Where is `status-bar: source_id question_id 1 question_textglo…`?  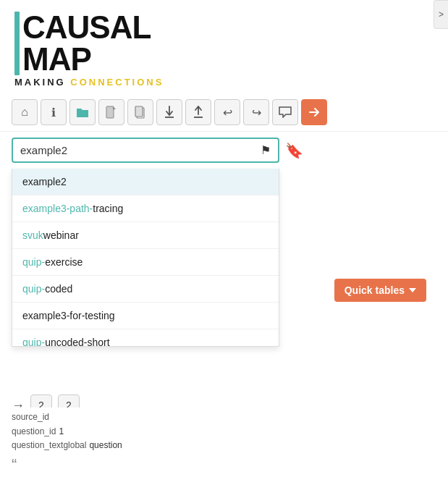 status-bar: source_id question_id 1 question_textglo… is located at coordinates (224, 431).